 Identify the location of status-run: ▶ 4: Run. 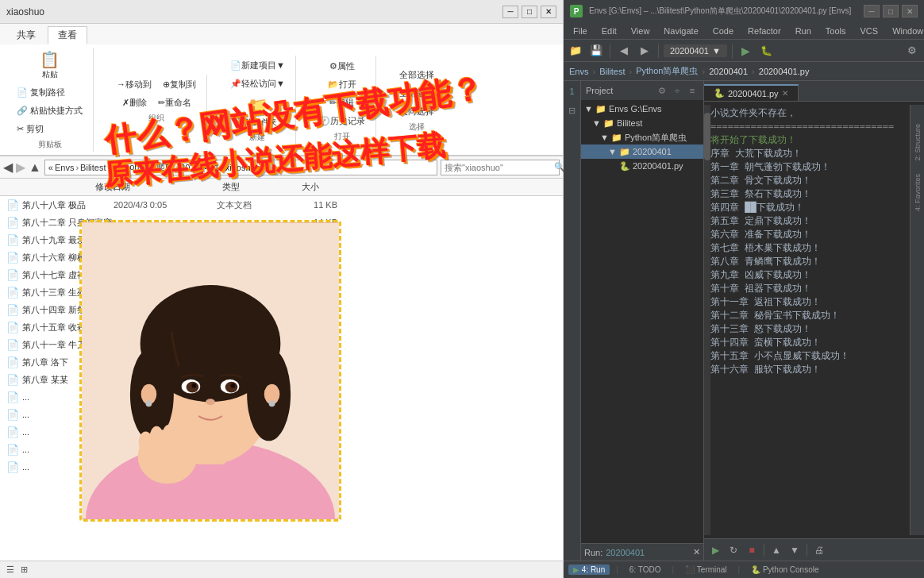
(589, 570).